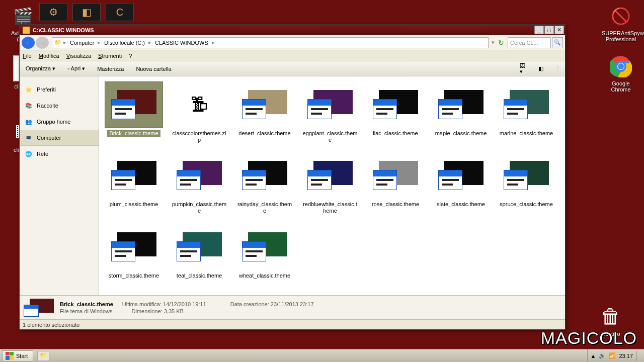  What do you see at coordinates (621, 36) in the screenshot?
I see `icon-label: SUPERAntiSpyware Professional` at bounding box center [621, 36].